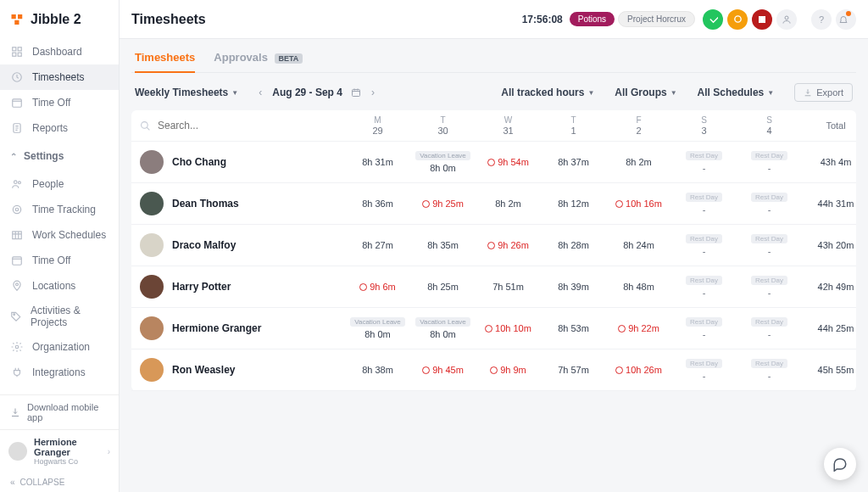 The width and height of the screenshot is (868, 492). Describe the element at coordinates (59, 412) in the screenshot. I see `download-mobile-link: Download mobile app` at that location.